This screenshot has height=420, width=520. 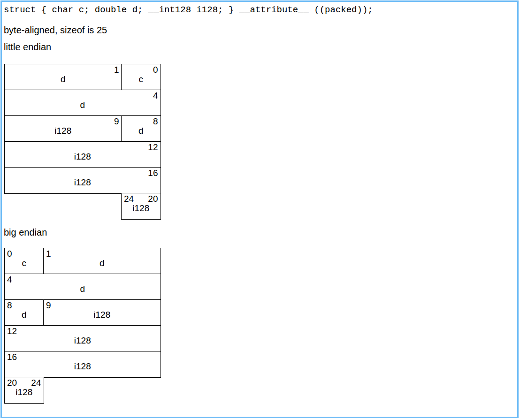 I want to click on byte-cell-big-endian-i128-12: 12i128, so click(x=83, y=339).